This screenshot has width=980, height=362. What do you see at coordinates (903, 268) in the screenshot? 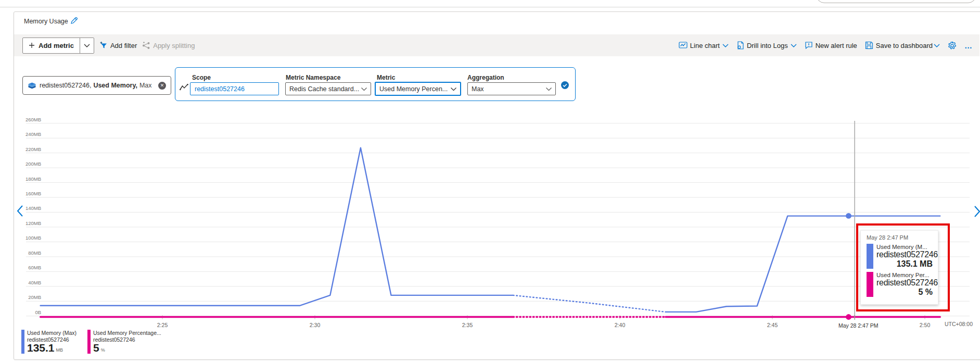
I see `highlight-rectangle` at bounding box center [903, 268].